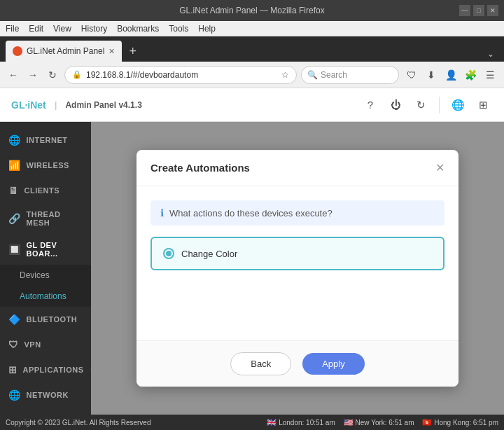 Image resolution: width=504 pixels, height=430 pixels. What do you see at coordinates (298, 213) in the screenshot?
I see `info-banner: ℹ What actions do these devices execute?` at bounding box center [298, 213].